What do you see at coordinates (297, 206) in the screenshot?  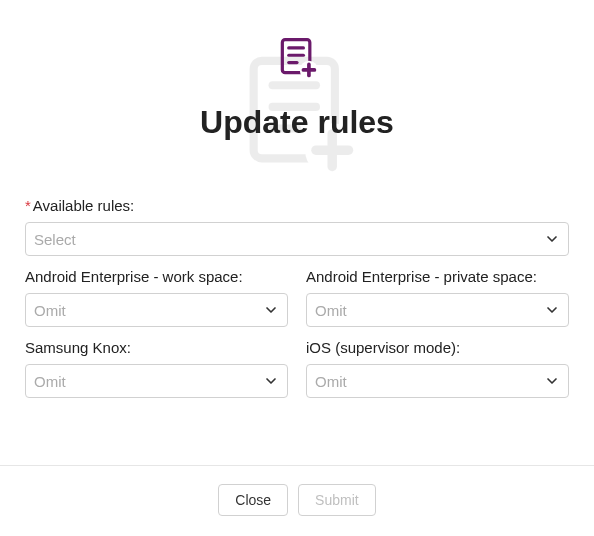 I see `available-rules-label: *Available rules:` at bounding box center [297, 206].